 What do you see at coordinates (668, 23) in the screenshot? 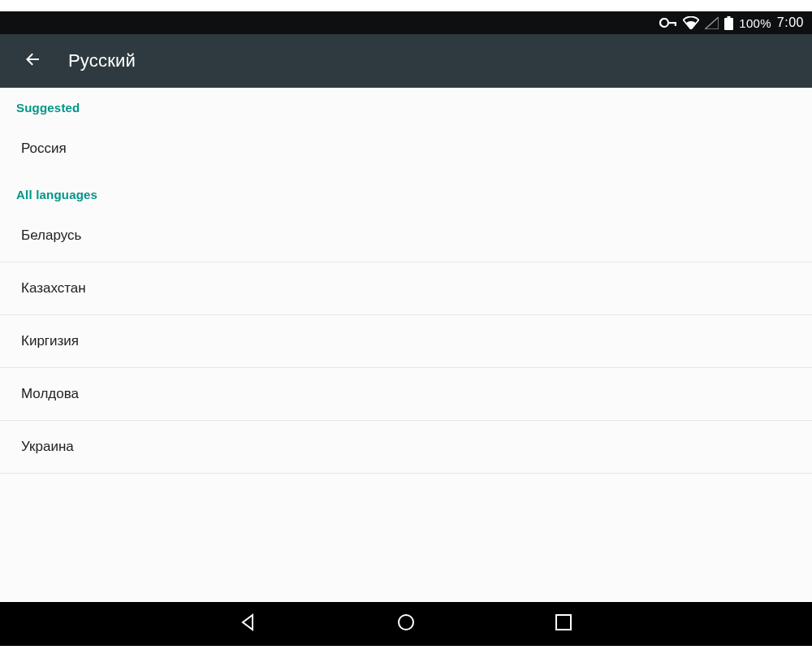
I see `vpn-key-icon` at bounding box center [668, 23].